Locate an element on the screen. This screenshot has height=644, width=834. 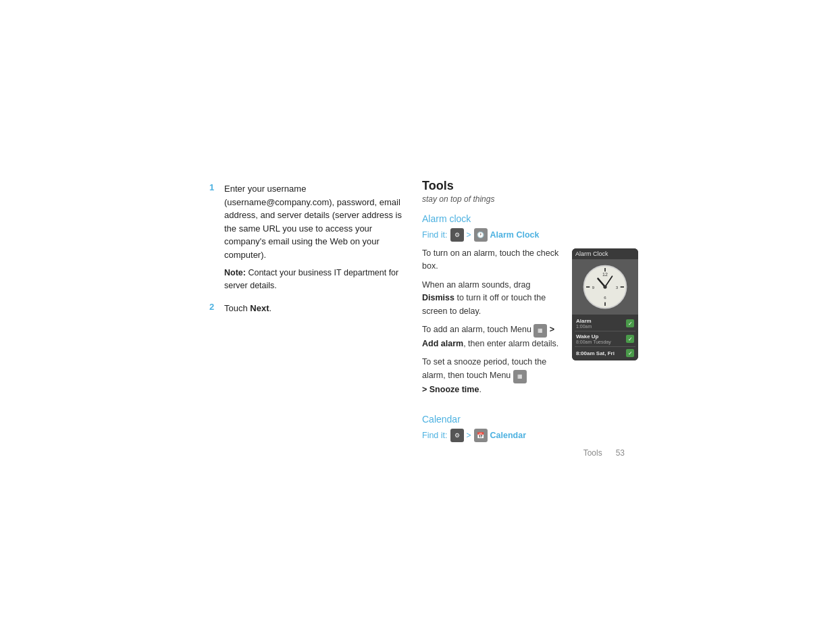
phone-clock-area: 12 6 3 9 is located at coordinates (605, 287).